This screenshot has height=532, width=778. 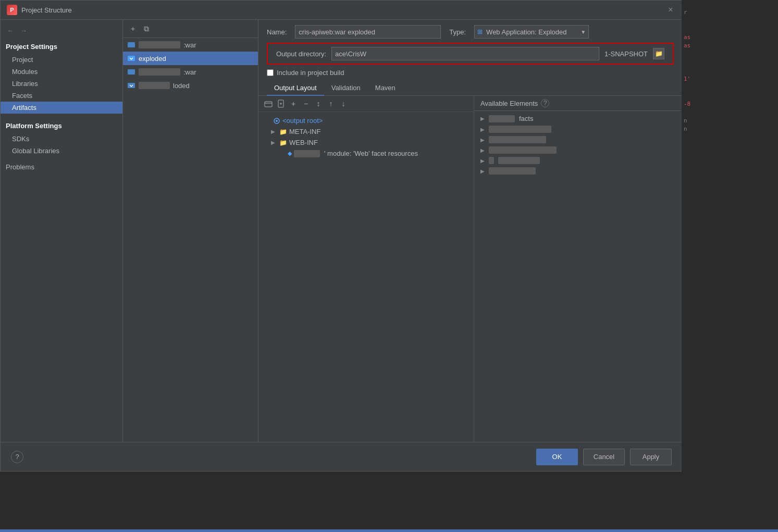 I want to click on code-line-6: as, so click(x=730, y=46).